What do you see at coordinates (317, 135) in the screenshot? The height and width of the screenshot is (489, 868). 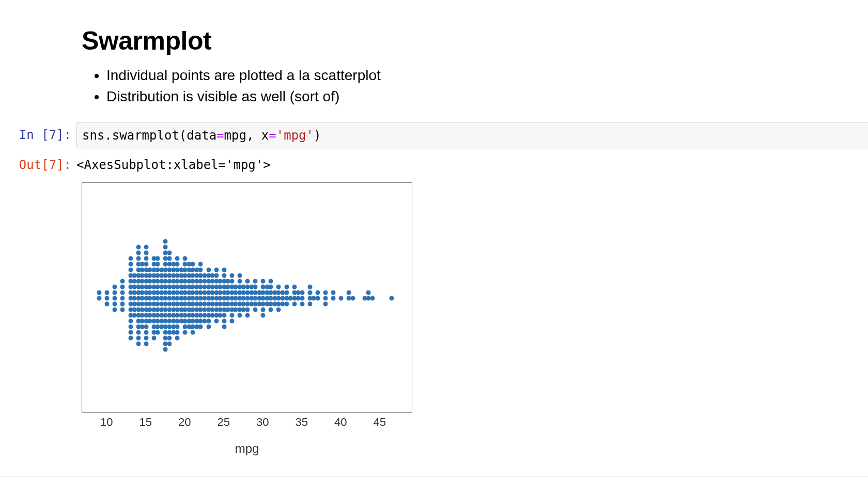 I see `code-token: )` at bounding box center [317, 135].